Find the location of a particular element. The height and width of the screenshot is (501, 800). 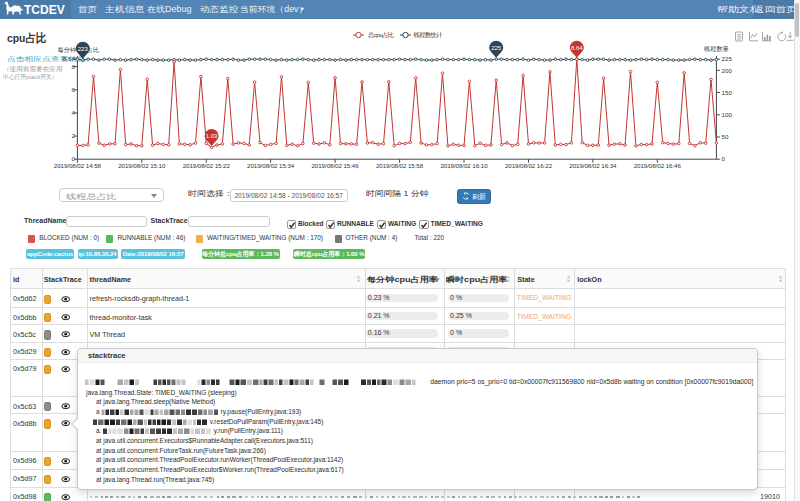

svg-text: 2019/08/02 15:58 is located at coordinates (400, 166).